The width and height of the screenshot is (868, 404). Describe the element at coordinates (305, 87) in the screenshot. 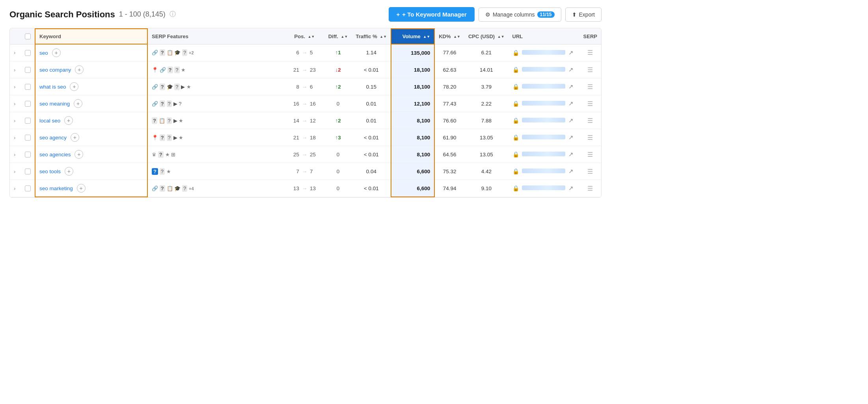

I see `position-cell: 8 → 6` at that location.